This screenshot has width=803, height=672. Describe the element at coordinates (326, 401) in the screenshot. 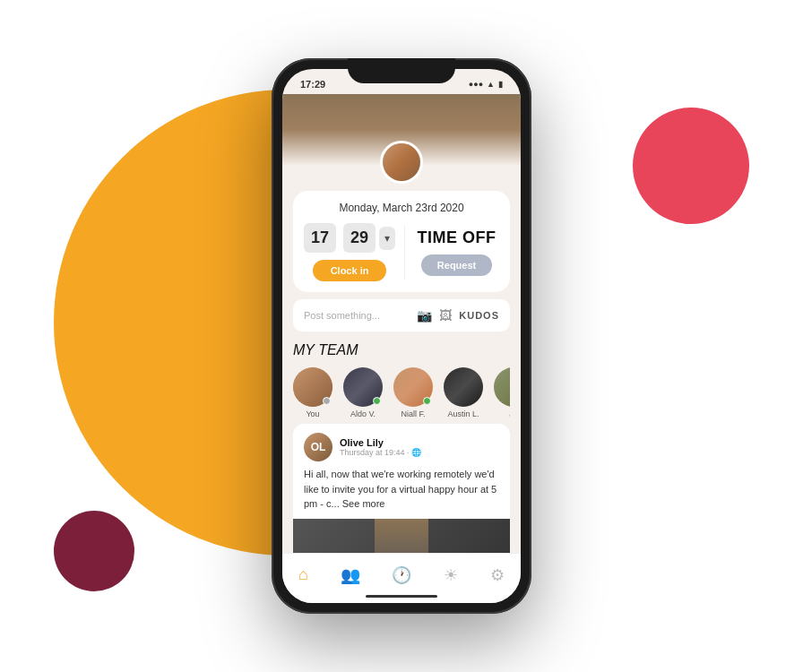

I see `status-dot-you` at that location.